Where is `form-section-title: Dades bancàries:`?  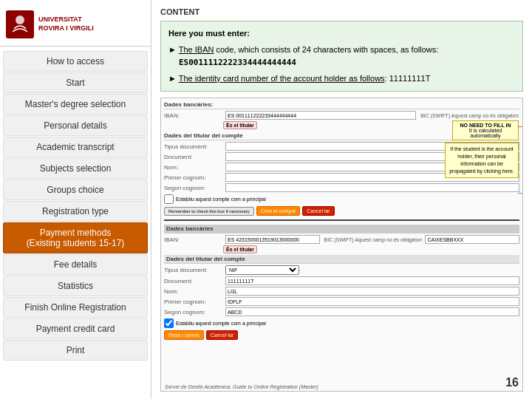 form-section-title: Dades bancàries: is located at coordinates (341, 105).